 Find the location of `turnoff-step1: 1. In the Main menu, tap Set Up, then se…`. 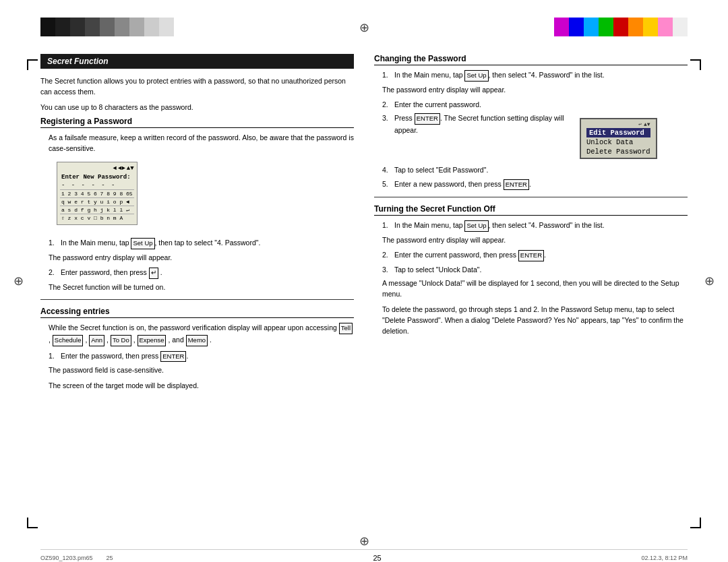

turnoff-step1: 1. In the Main menu, tap Set Up, then se… is located at coordinates (531, 226).